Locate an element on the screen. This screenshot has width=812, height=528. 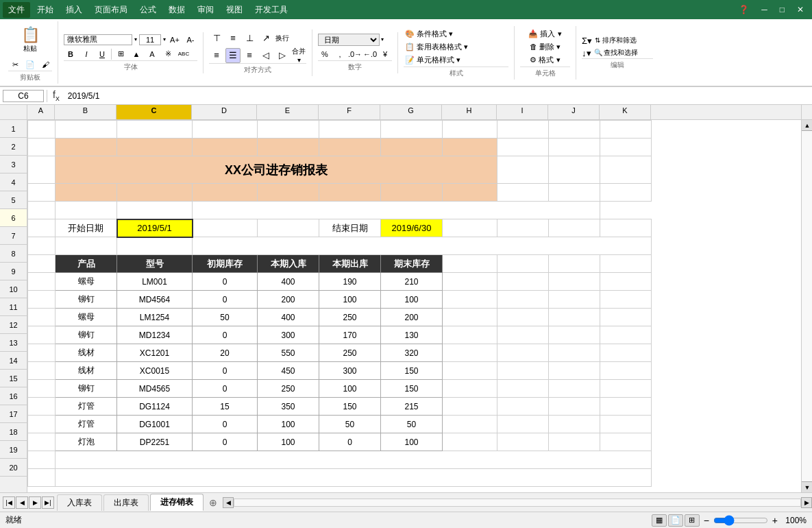
col-header-F: F is located at coordinates (349, 112).